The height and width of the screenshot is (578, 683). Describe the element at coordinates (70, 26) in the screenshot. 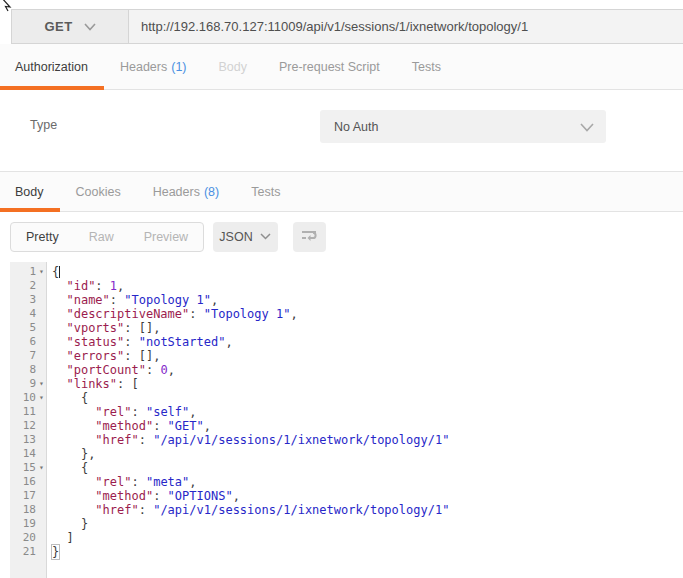

I see `http-method-dropdown: GET` at that location.